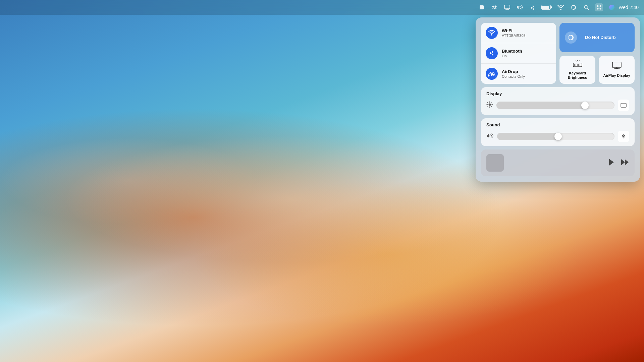 Image resolution: width=644 pixels, height=362 pixels. I want to click on menubar-icons, so click(547, 7).